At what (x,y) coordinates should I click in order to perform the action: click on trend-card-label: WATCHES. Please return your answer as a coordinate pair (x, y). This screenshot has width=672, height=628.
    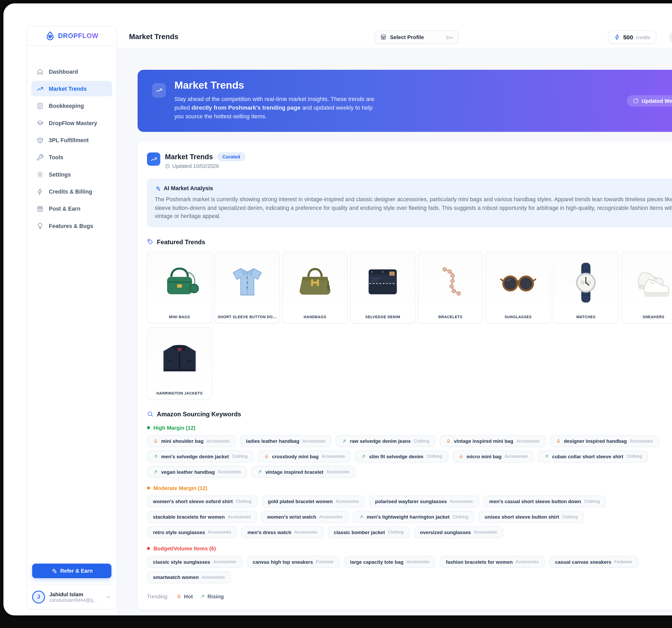
    Looking at the image, I should click on (586, 318).